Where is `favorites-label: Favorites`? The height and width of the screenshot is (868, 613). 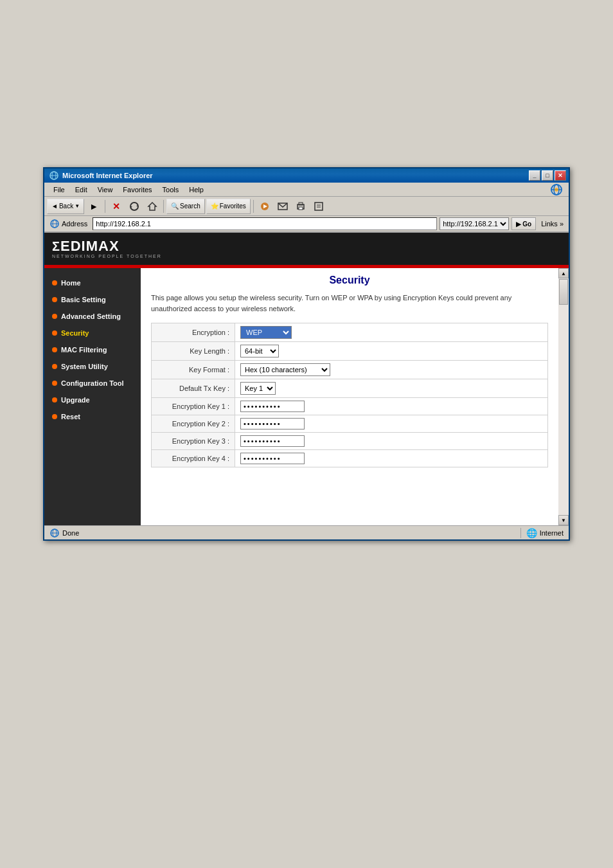 favorites-label: Favorites is located at coordinates (233, 206).